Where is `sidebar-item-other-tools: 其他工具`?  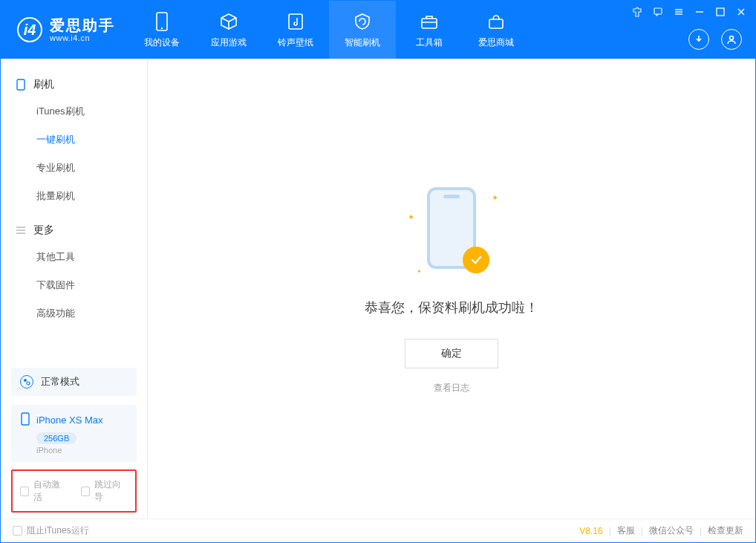 sidebar-item-other-tools: 其他工具 is located at coordinates (74, 257).